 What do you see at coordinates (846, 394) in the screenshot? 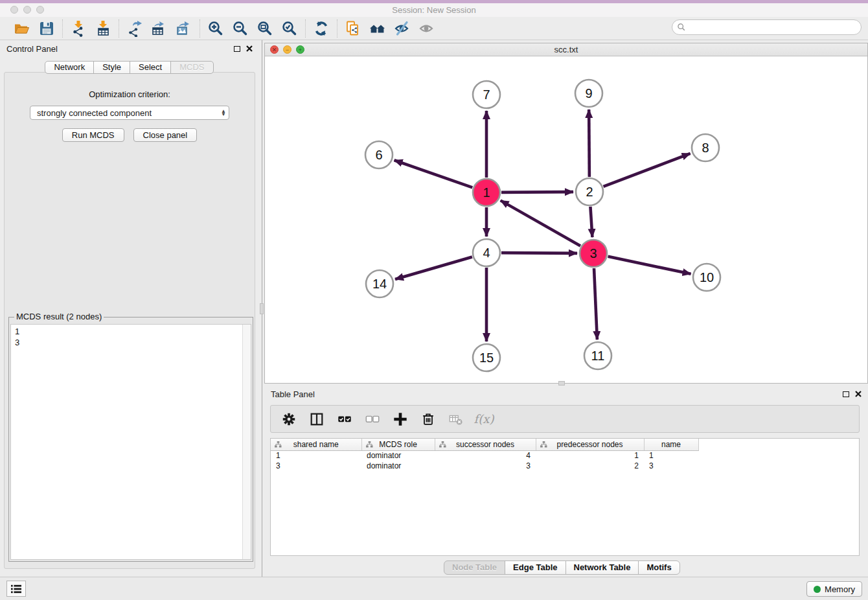
I see `float-table-panel-icon` at bounding box center [846, 394].